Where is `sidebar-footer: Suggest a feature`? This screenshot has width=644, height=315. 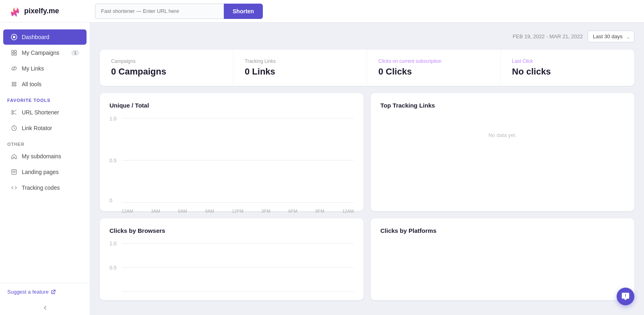 sidebar-footer: Suggest a feature is located at coordinates (45, 292).